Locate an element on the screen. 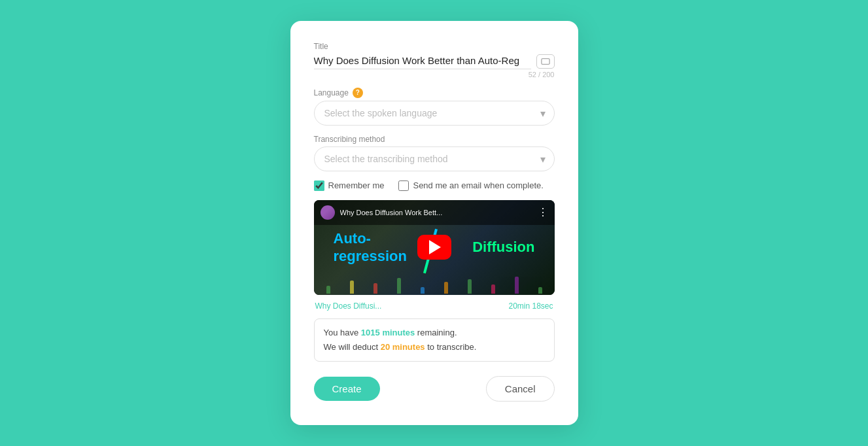  email-notify-item: Send me an email when complete. is located at coordinates (471, 186).